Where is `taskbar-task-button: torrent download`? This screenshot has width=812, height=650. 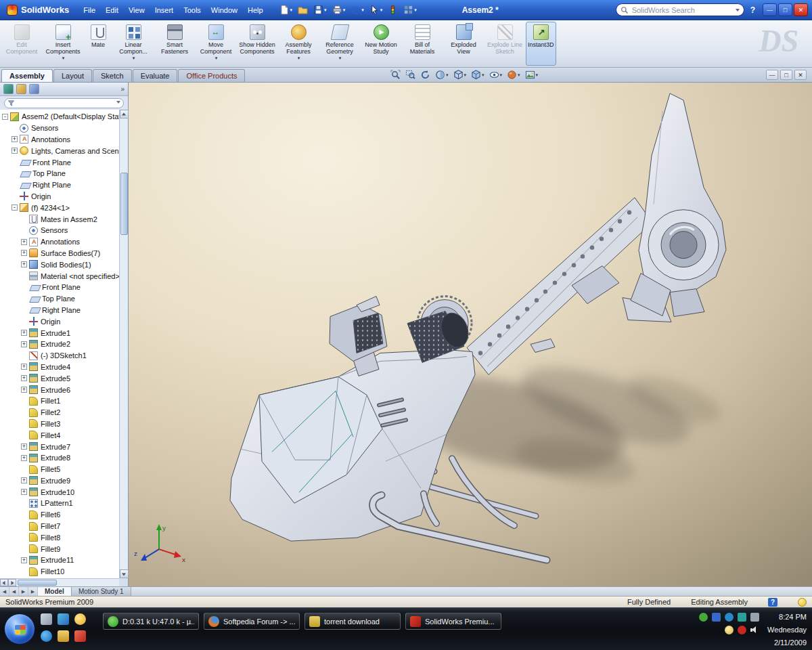 taskbar-task-button: torrent download is located at coordinates (353, 622).